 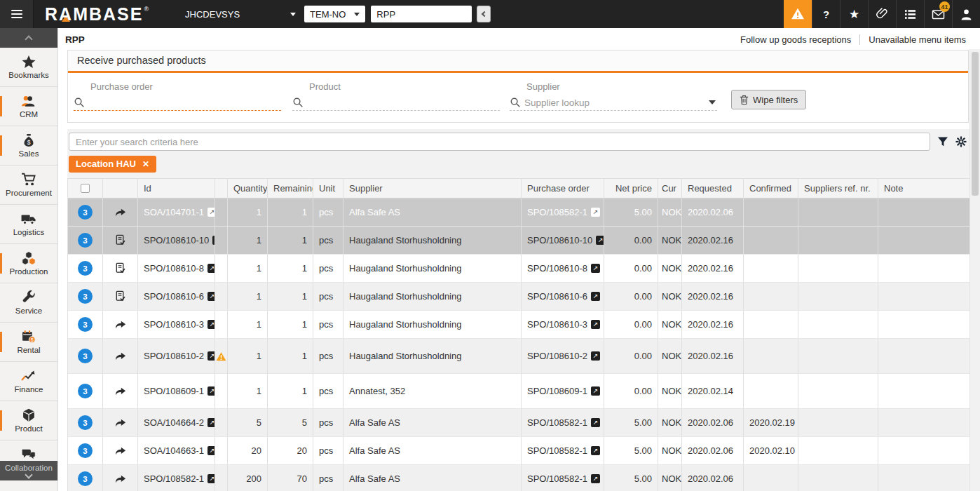 What do you see at coordinates (29, 107) in the screenshot?
I see `sidebar-item-crm: CRM` at bounding box center [29, 107].